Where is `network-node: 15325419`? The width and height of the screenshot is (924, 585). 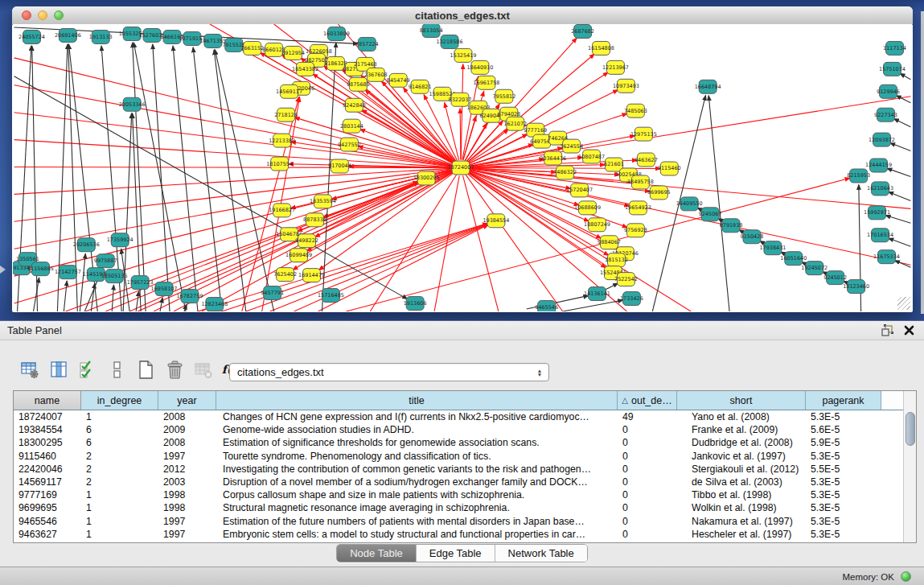 network-node: 15325419 is located at coordinates (463, 55).